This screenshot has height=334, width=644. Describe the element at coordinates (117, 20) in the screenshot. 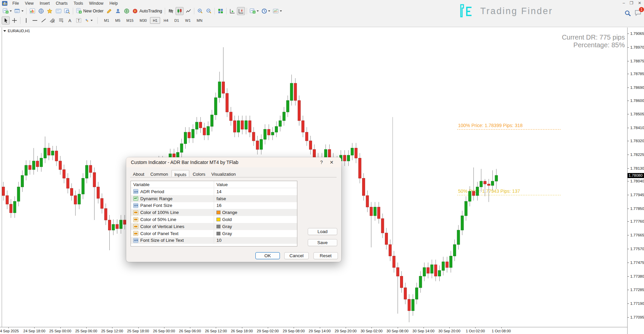

I see `timeframe-m5: M5` at that location.